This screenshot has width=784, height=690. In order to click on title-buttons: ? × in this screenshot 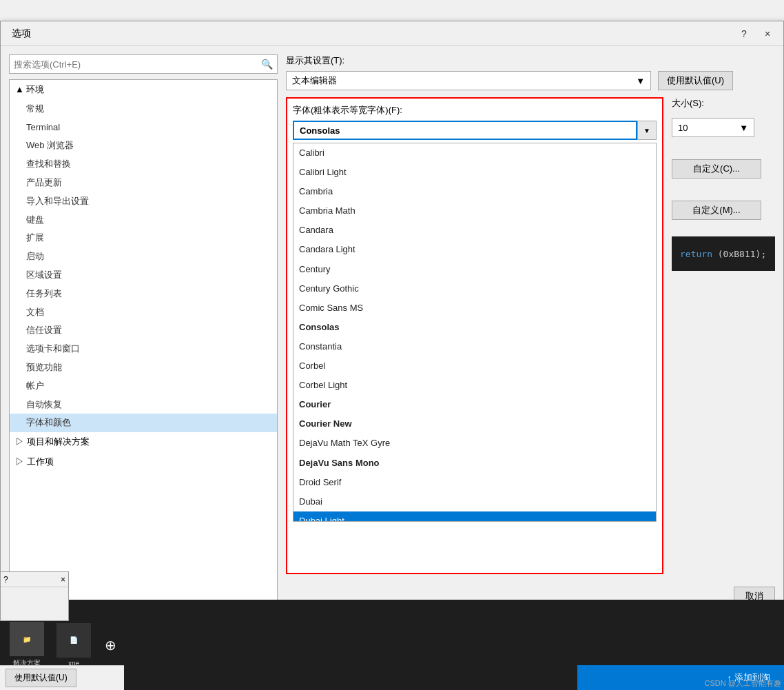, I will do `click(756, 34)`.